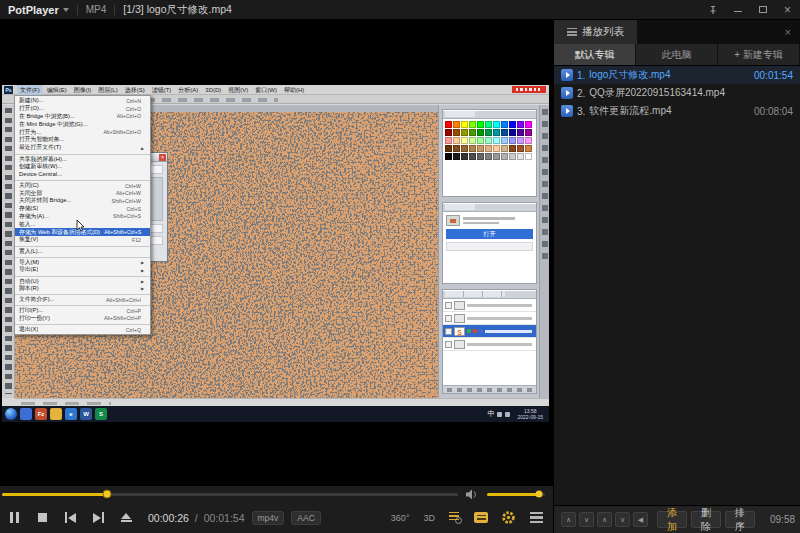 The width and height of the screenshot is (800, 533). What do you see at coordinates (66, 10) in the screenshot?
I see `chevron-down-icon` at bounding box center [66, 10].